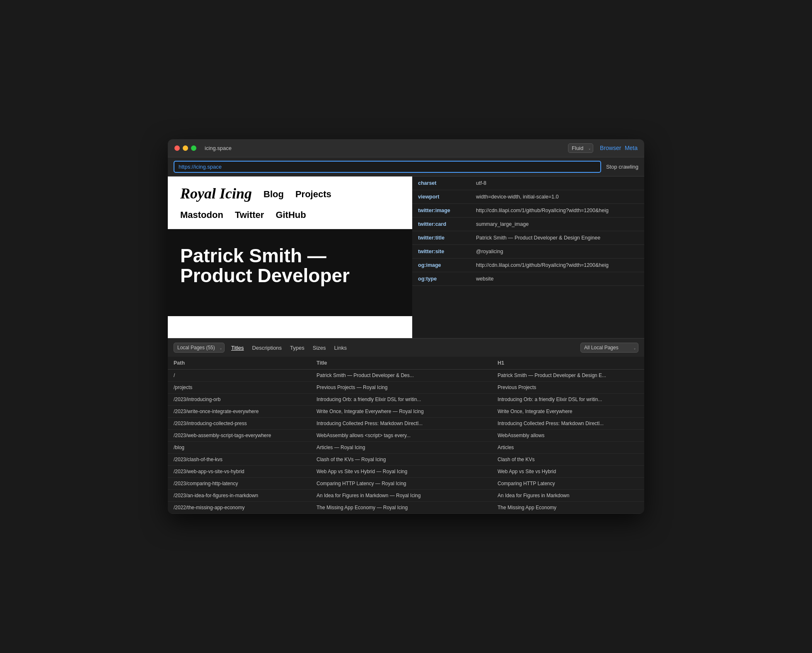  I want to click on meta-key: og:type, so click(441, 279).